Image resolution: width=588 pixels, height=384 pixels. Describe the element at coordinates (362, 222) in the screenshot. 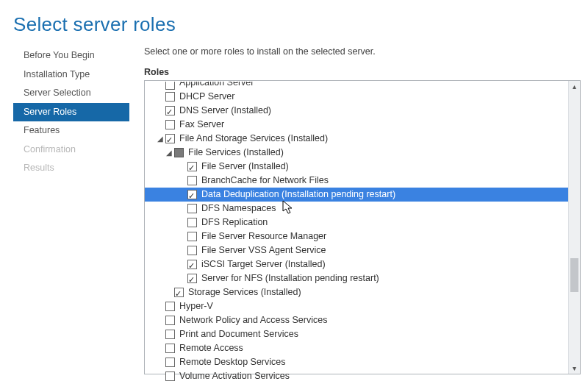

I see `role-row-dfs-replication: DFS Replication` at that location.